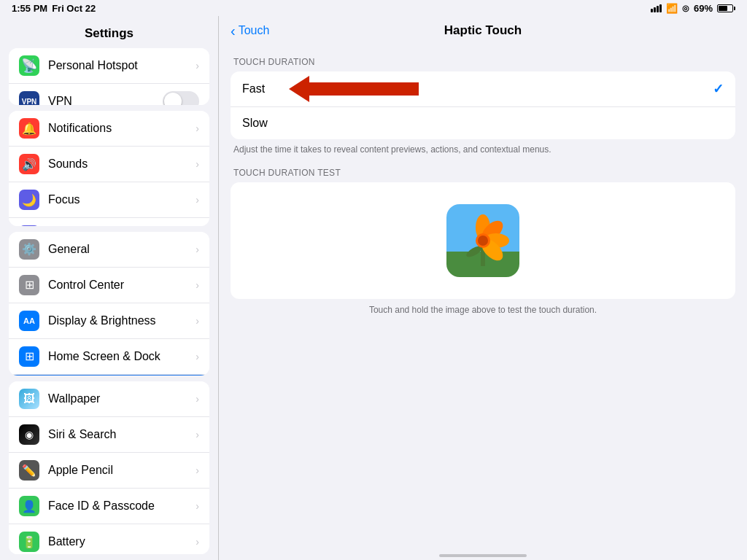 This screenshot has height=560, width=747. I want to click on sidebar-item-apple-pencil: ✏️ Apple Pencil ›, so click(109, 471).